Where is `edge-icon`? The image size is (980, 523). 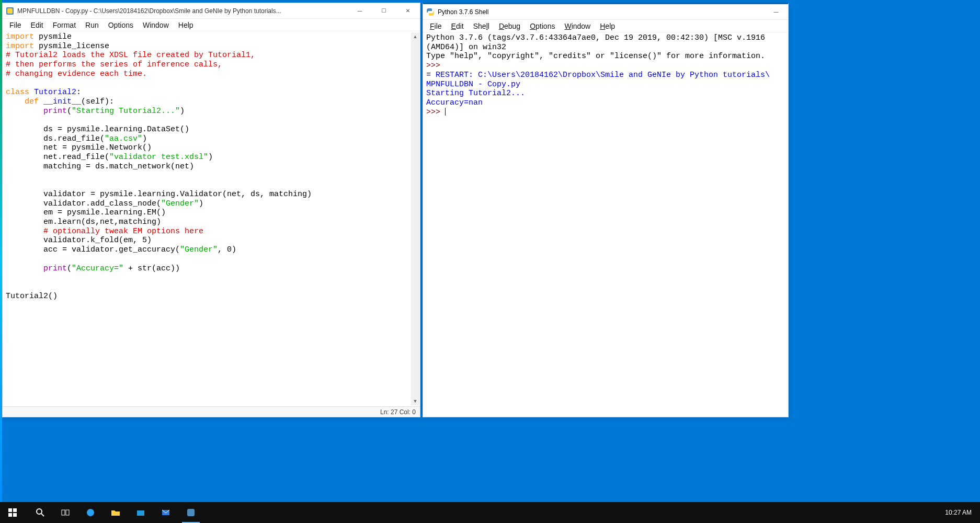
edge-icon is located at coordinates (90, 513).